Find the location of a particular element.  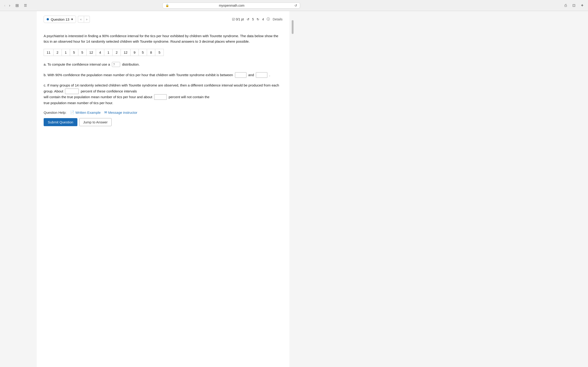

action-buttons: Submit Question Jump to Answer is located at coordinates (163, 122).